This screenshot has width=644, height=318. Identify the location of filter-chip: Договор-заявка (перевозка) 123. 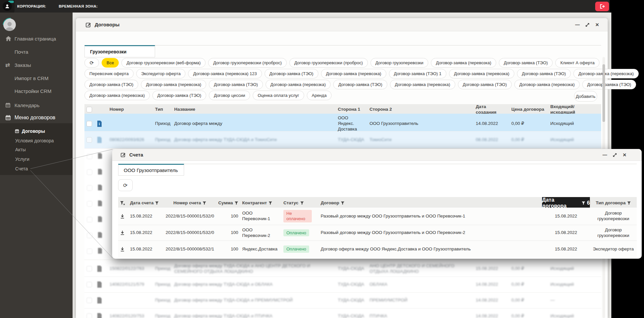
(225, 74).